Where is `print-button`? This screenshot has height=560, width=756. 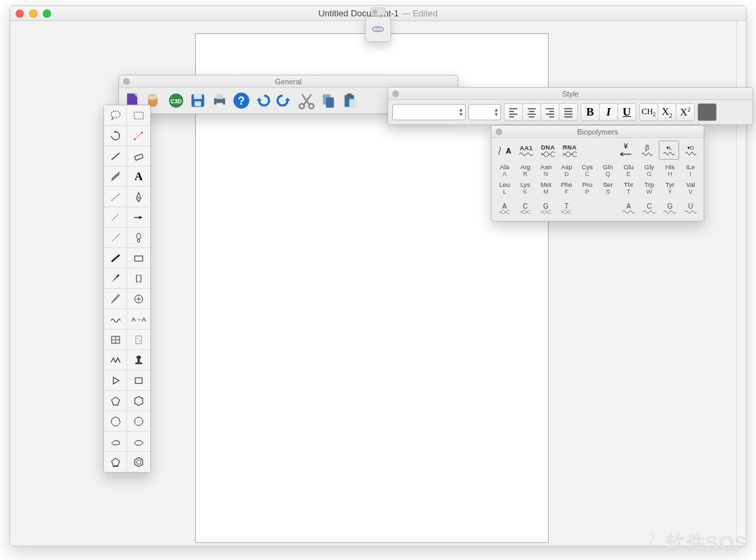
print-button is located at coordinates (220, 101).